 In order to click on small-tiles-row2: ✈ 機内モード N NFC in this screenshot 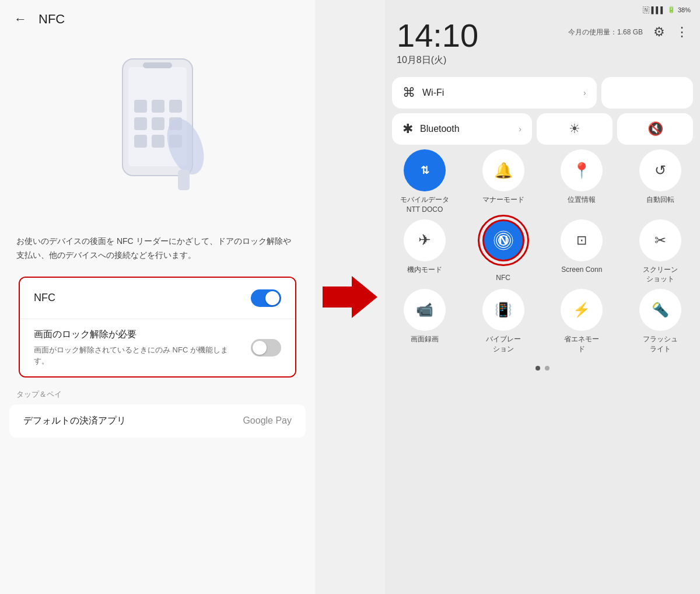, I will do `click(542, 252)`.